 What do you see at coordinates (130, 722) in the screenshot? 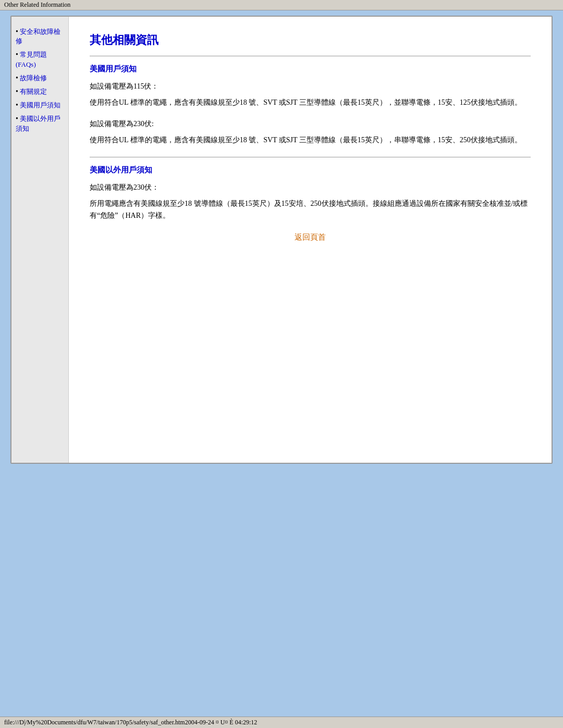
I see `status-bar-text: file:///D|/My%20Documents/dfu/W7/taiwan/…` at bounding box center [130, 722].